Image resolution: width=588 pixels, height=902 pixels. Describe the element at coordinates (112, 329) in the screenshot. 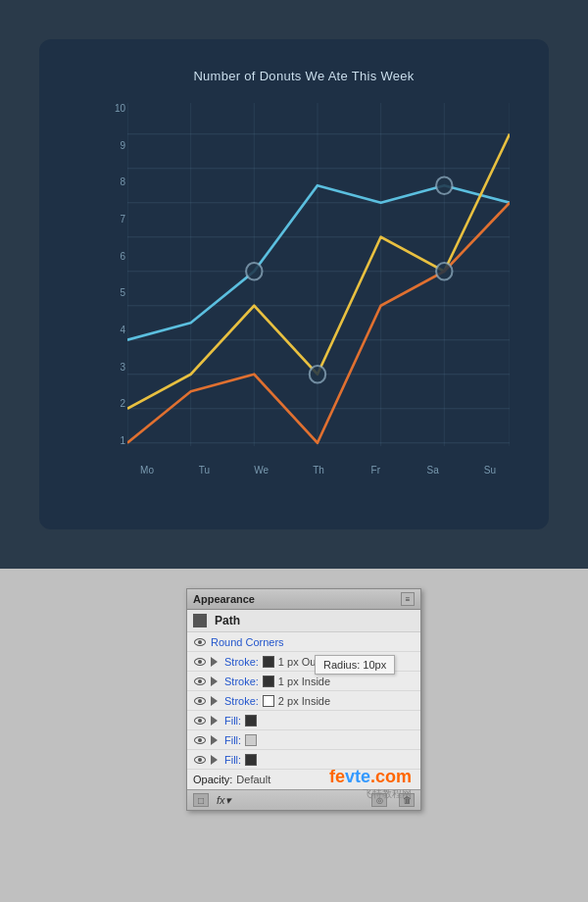

I see `y-label-4: 4` at that location.